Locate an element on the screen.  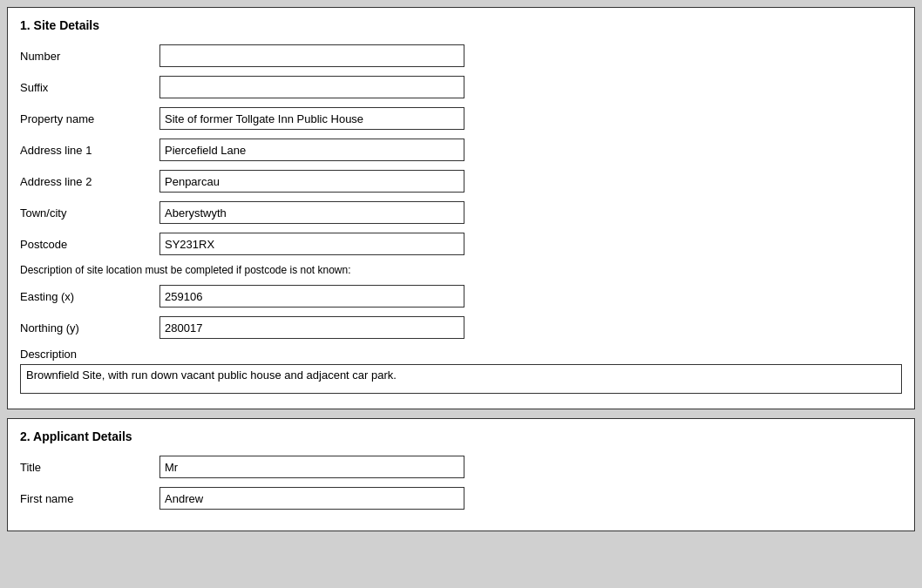
northing-row: Northing (y) is located at coordinates (461, 328).